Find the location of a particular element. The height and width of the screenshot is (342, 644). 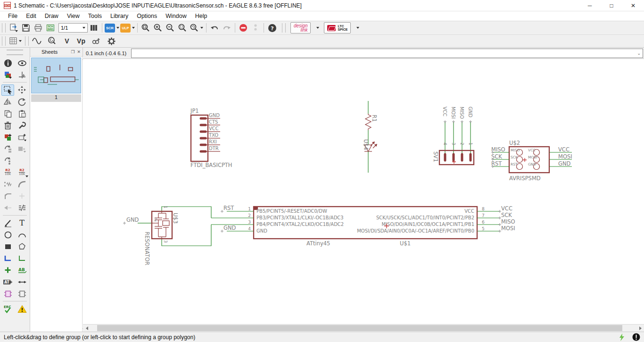

palette-grip is located at coordinates (15, 52).